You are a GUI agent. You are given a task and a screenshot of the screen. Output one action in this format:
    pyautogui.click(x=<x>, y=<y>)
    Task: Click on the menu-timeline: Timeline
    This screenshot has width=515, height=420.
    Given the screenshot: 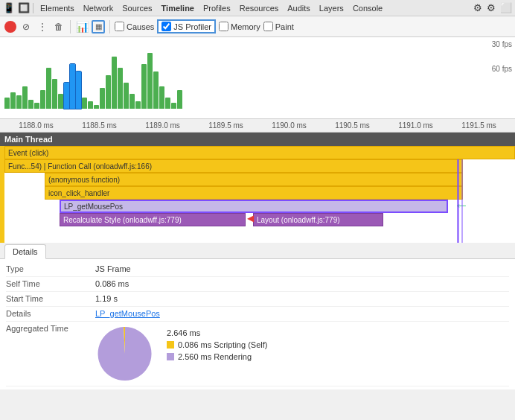 What is the action you would take?
    pyautogui.click(x=178, y=8)
    